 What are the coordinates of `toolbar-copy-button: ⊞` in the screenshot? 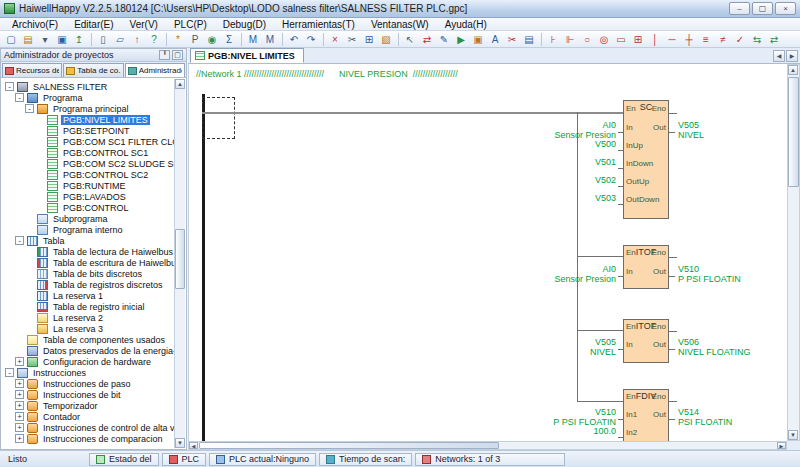 It's located at (369, 40).